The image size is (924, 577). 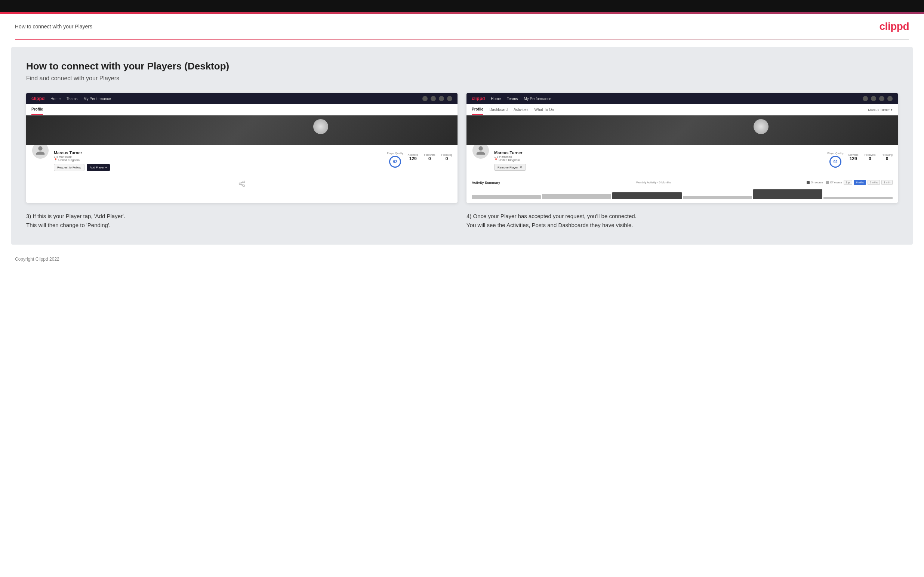 What do you see at coordinates (848, 182) in the screenshot?
I see `period-1yr: 1 yr` at bounding box center [848, 182].